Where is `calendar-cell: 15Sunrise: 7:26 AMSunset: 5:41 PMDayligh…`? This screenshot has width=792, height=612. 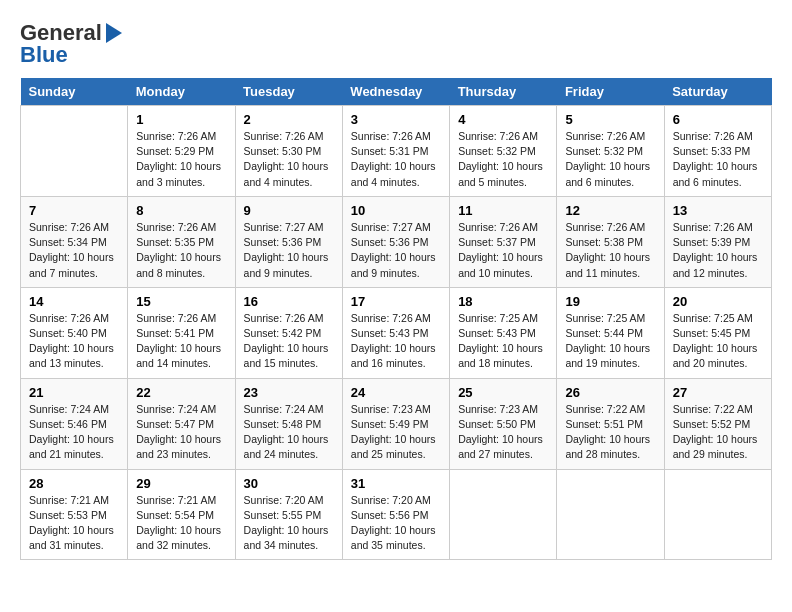
calendar-cell: 15Sunrise: 7:26 AMSunset: 5:41 PMDayligh… is located at coordinates (182, 332).